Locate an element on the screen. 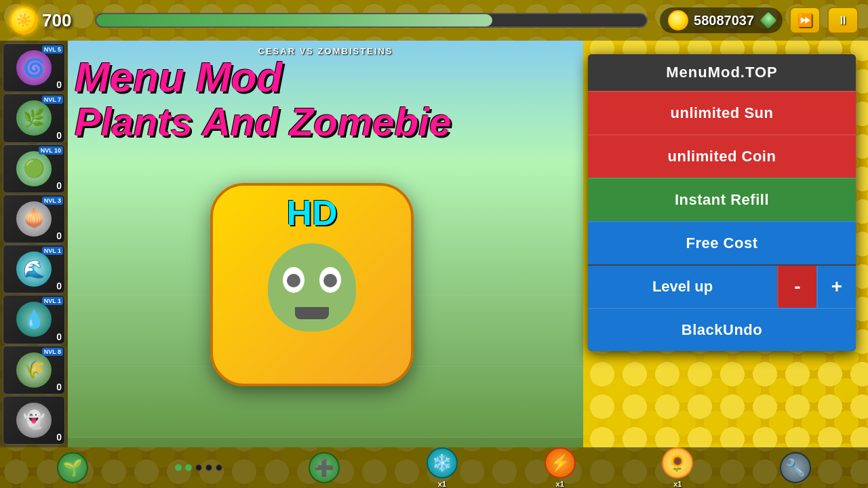 The width and height of the screenshot is (868, 488). plant-slot-3: NVL 10 🟢 0 is located at coordinates (34, 169).